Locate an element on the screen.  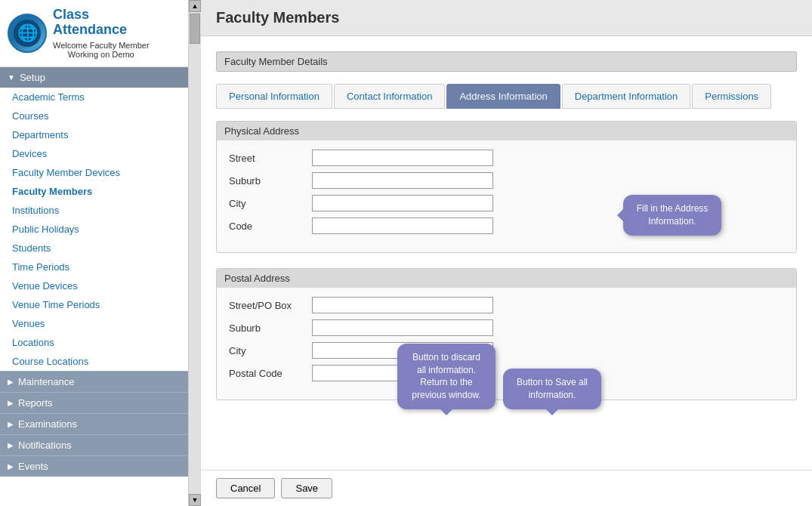
sidebar-item-time-periods: Time Periods is located at coordinates (94, 267).